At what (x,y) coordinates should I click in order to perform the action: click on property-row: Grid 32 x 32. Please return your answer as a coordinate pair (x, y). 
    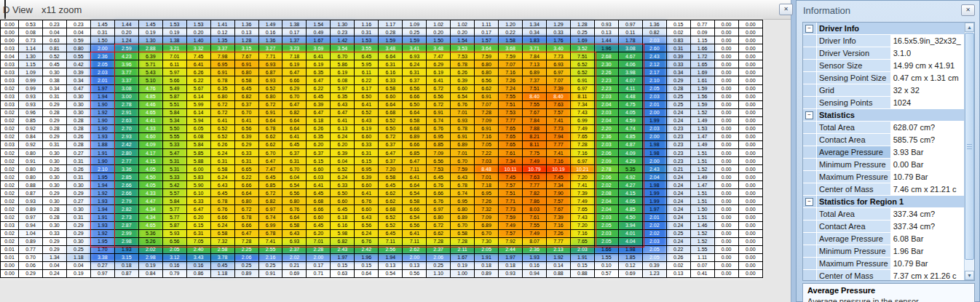
    Looking at the image, I should click on (884, 90).